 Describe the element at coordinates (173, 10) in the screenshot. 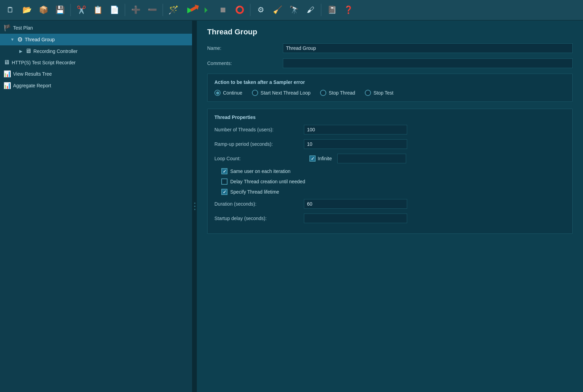

I see `wand-button: 🪄` at that location.